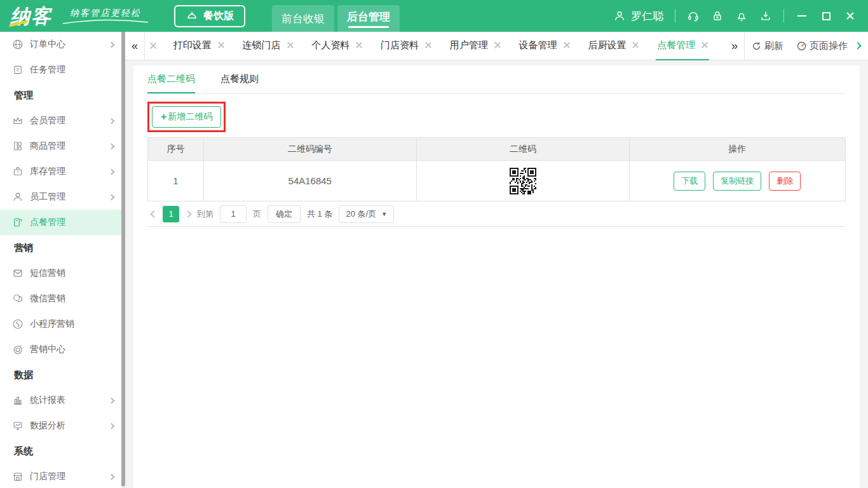  I want to click on user-account: 罗仁聪, so click(638, 17).